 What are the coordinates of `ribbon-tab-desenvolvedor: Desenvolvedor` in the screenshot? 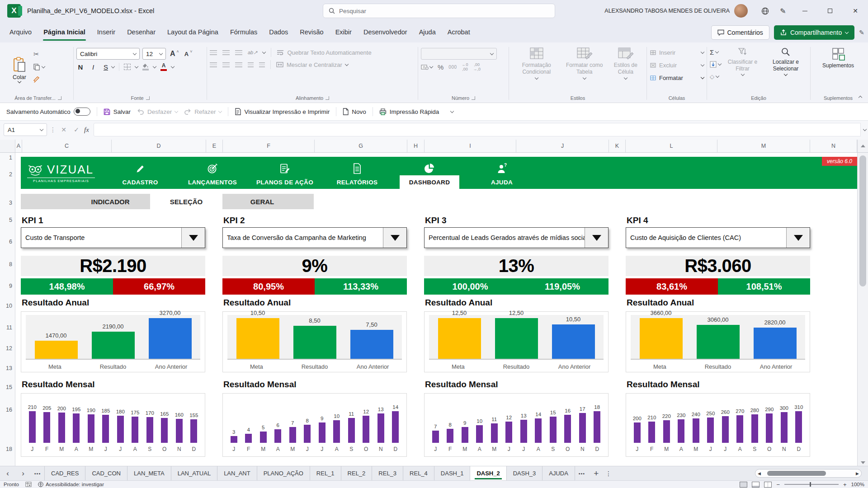 It's located at (385, 32).